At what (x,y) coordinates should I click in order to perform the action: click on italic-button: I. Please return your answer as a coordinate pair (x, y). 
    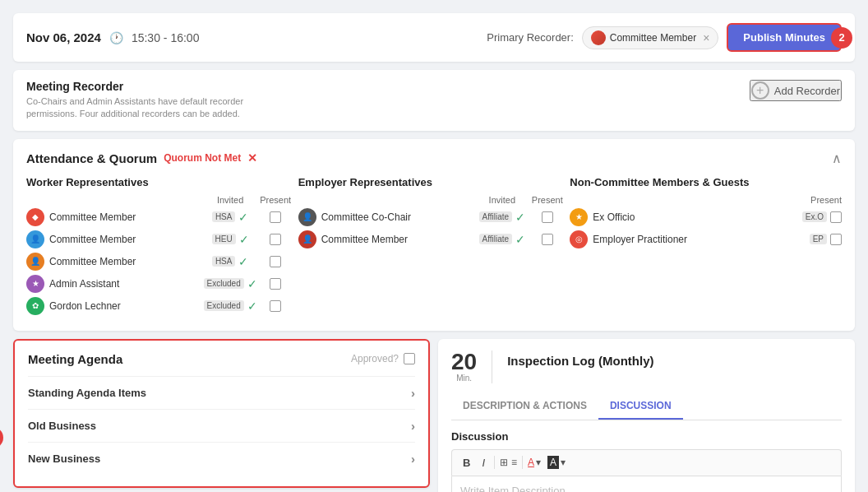
    Looking at the image, I should click on (483, 462).